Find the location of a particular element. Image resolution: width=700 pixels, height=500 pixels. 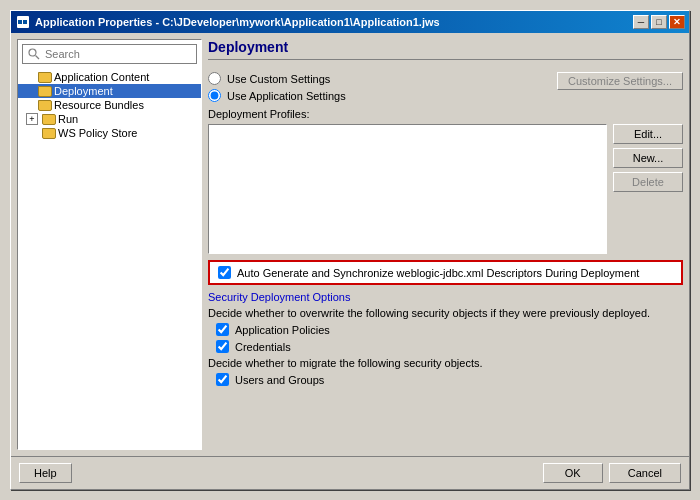

search-input is located at coordinates (118, 54).